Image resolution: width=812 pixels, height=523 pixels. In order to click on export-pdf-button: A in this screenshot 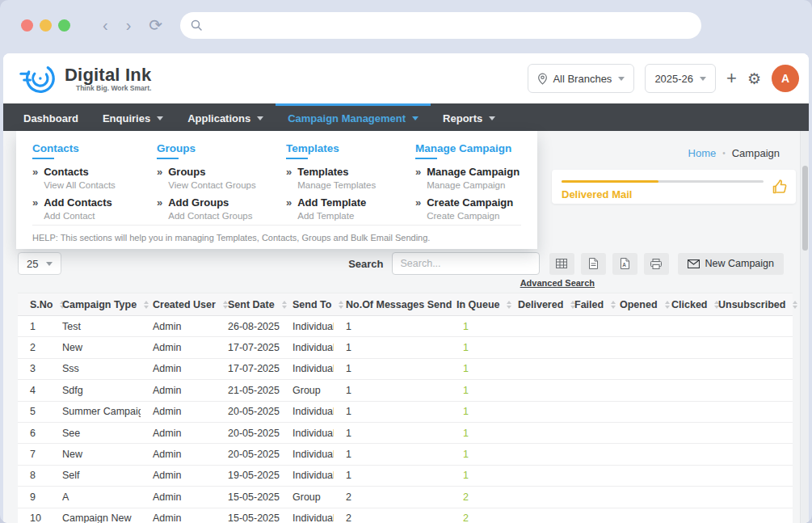, I will do `click(625, 264)`.